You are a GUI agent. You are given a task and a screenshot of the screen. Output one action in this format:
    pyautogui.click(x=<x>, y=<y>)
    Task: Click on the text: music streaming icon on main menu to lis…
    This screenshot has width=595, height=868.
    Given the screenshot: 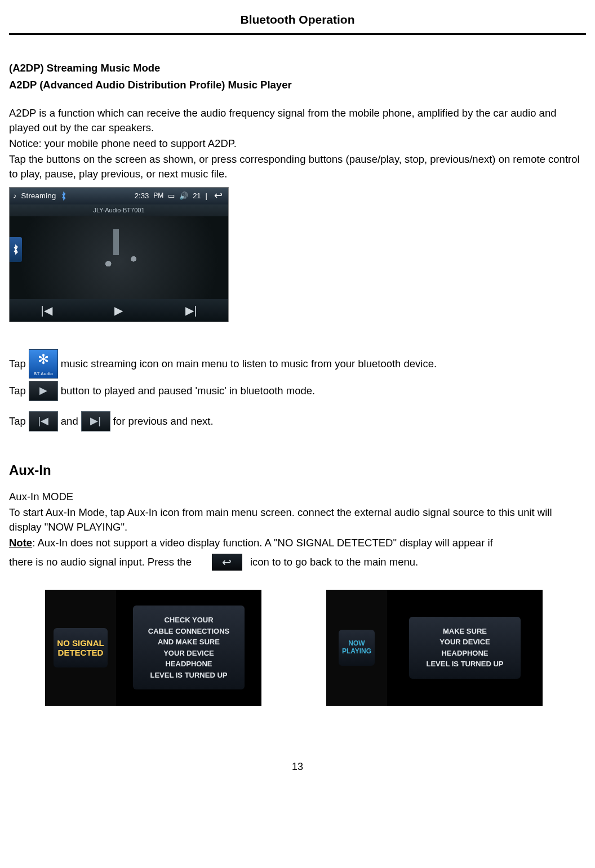 What is the action you would take?
    pyautogui.click(x=249, y=364)
    